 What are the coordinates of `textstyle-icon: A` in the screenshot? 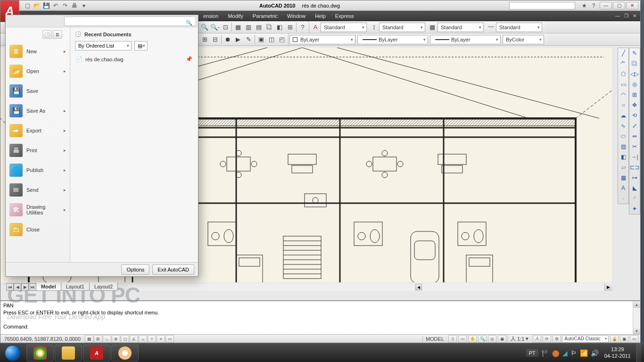 It's located at (315, 27).